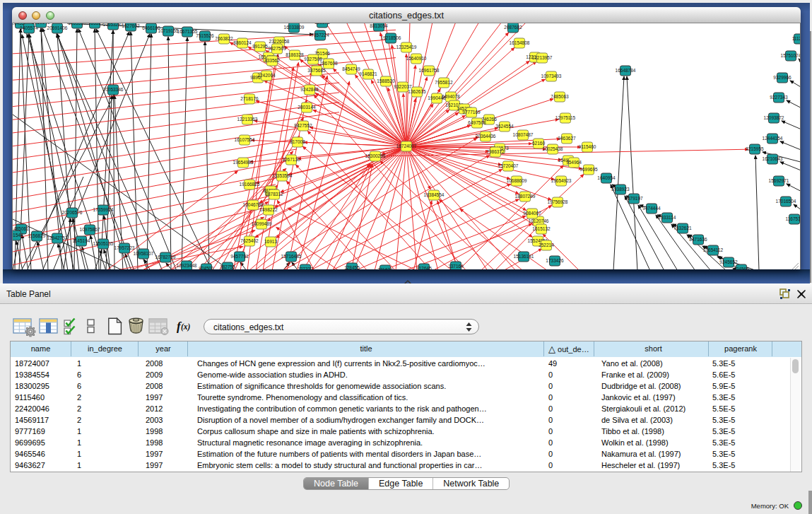  I want to click on svg-text: 833562, so click(272, 61).